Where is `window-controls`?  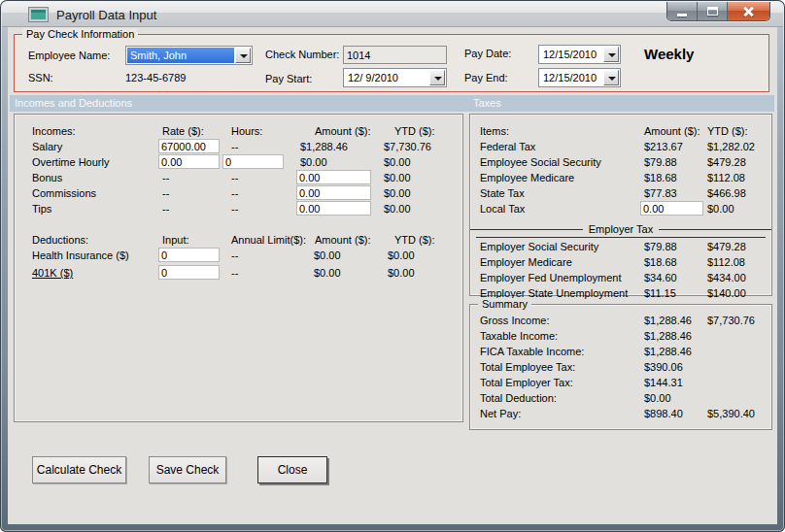
window-controls is located at coordinates (719, 12).